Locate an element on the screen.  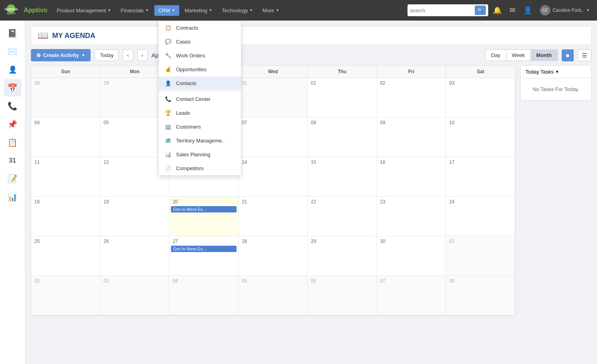
leads-icon: 🏆 is located at coordinates (168, 113).